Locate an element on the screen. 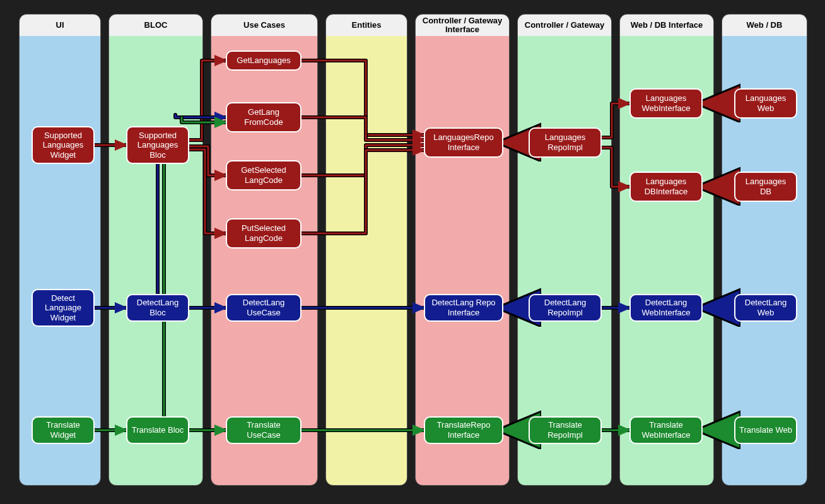 Image resolution: width=825 pixels, height=504 pixels. column-body-entities is located at coordinates (366, 261).